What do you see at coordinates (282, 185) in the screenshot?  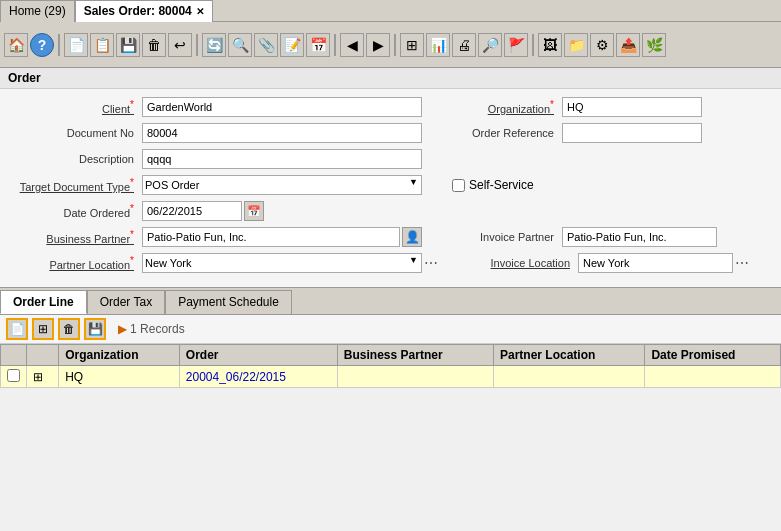 I see `target-doc-type-wrapper: POS Order` at bounding box center [282, 185].